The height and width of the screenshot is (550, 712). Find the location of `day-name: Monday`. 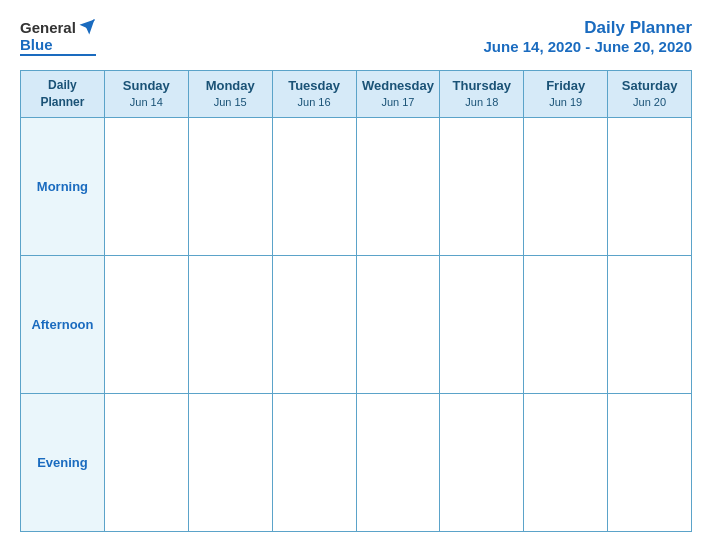

day-name: Monday is located at coordinates (230, 86).